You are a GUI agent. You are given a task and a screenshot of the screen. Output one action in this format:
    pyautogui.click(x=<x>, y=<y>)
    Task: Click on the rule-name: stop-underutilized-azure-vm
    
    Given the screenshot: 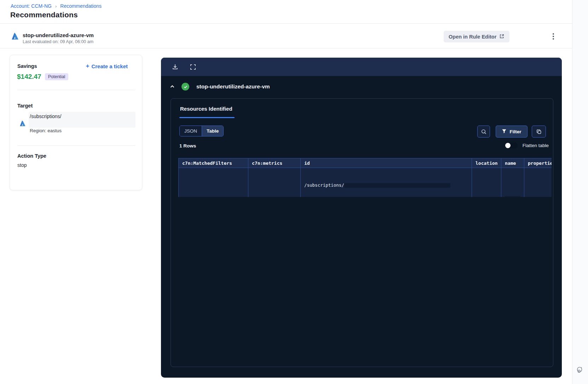 What is the action you would take?
    pyautogui.click(x=58, y=35)
    